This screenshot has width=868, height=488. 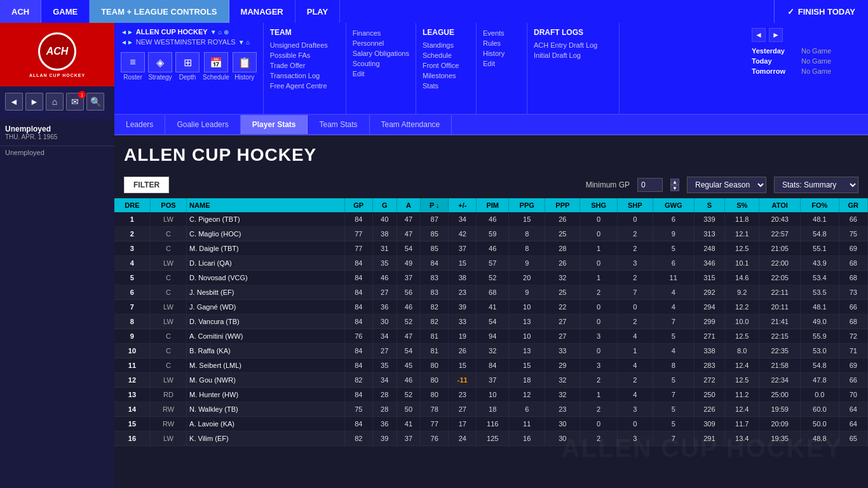 I want to click on tab-leaders: Leaders, so click(x=140, y=125).